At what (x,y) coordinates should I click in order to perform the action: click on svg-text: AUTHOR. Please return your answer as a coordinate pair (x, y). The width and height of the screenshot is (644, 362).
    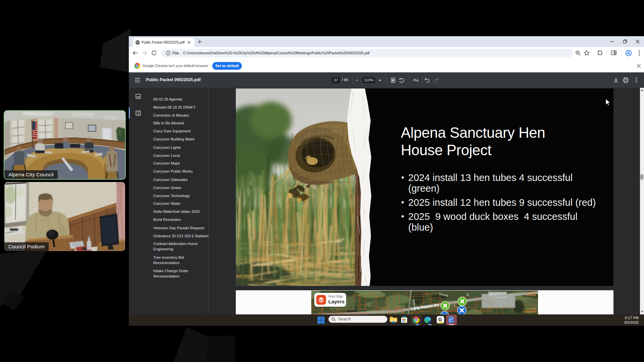
    Looking at the image, I should click on (531, 296).